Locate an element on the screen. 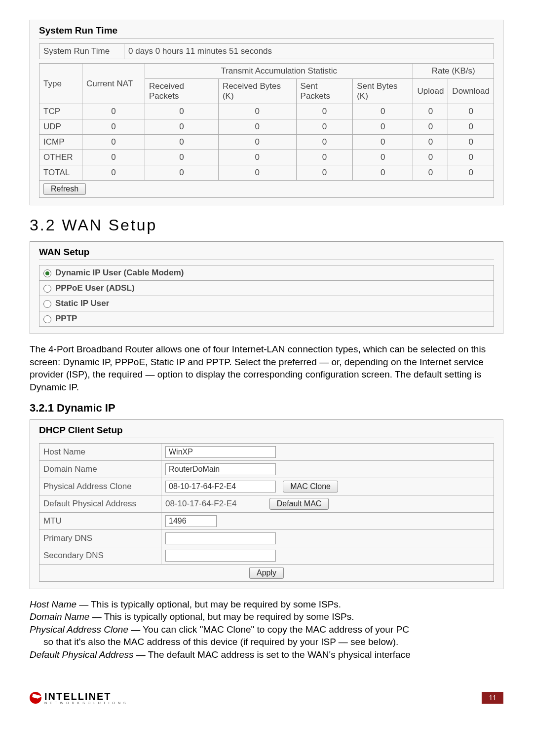 Image resolution: width=533 pixels, height=756 pixels. clone-input is located at coordinates (221, 487).